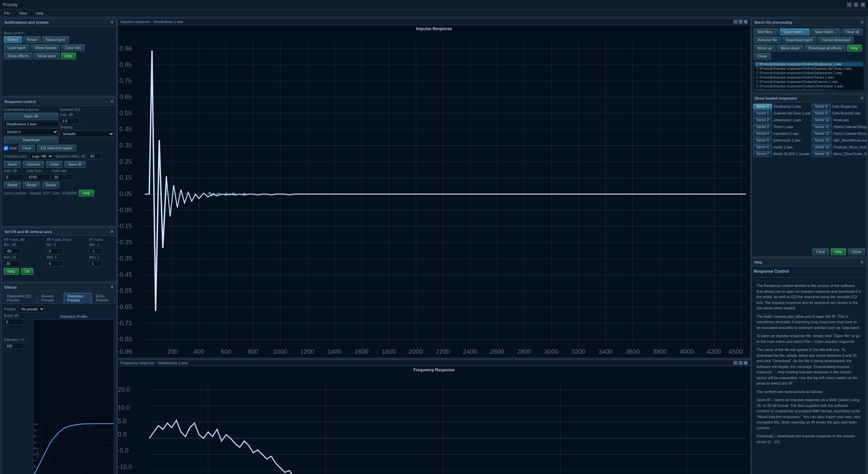 The width and height of the screenshot is (868, 474). What do you see at coordinates (809, 86) in the screenshot?
I see `batch-item: C:\Prosody\Impulse responses\Guitars\Joh…` at bounding box center [809, 86].